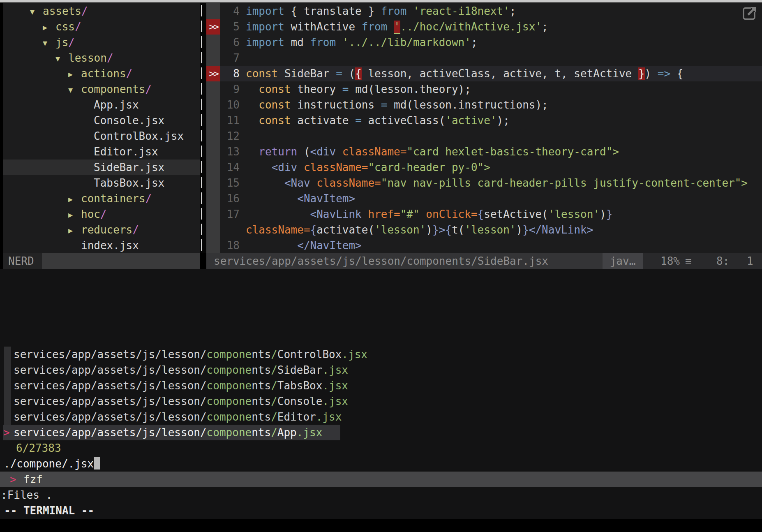 The width and height of the screenshot is (762, 532). I want to click on fzf-query: ./compone/.jsx, so click(52, 464).